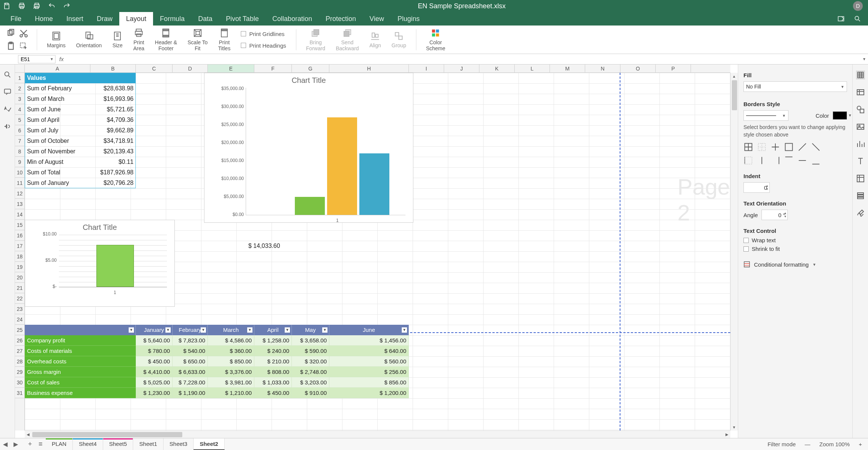 The width and height of the screenshot is (868, 450). Describe the element at coordinates (8, 92) in the screenshot. I see `comments-icon` at that location.